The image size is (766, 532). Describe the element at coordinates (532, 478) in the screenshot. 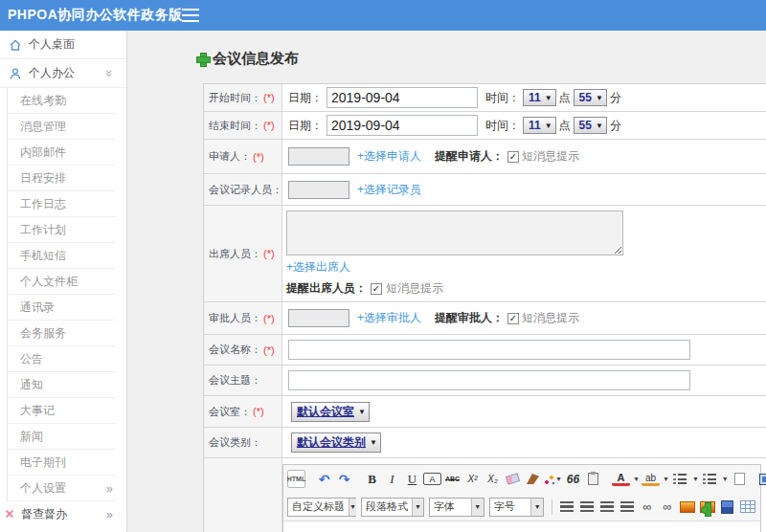

I see `format-brush-button` at that location.